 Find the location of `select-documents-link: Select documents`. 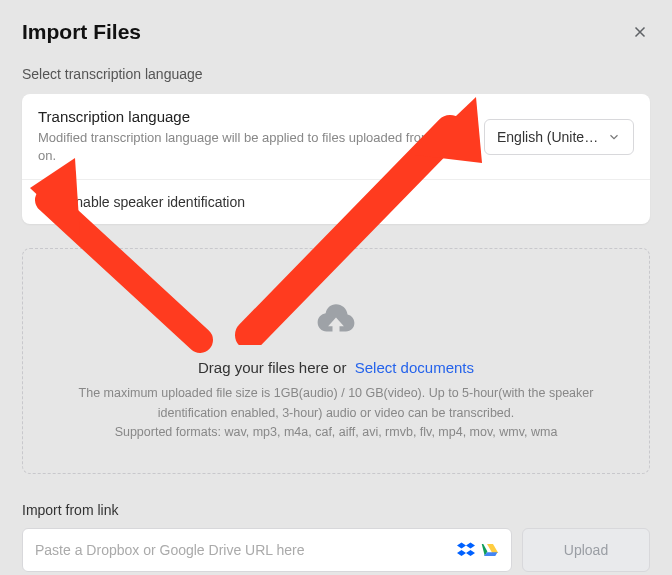

select-documents-link: Select documents is located at coordinates (414, 368).